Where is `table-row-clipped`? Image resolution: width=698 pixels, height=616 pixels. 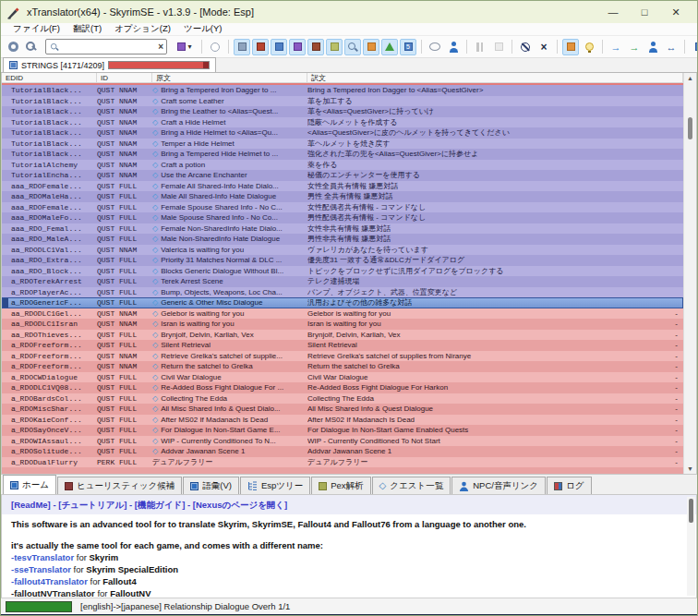 table-row-clipped is located at coordinates (343, 471).